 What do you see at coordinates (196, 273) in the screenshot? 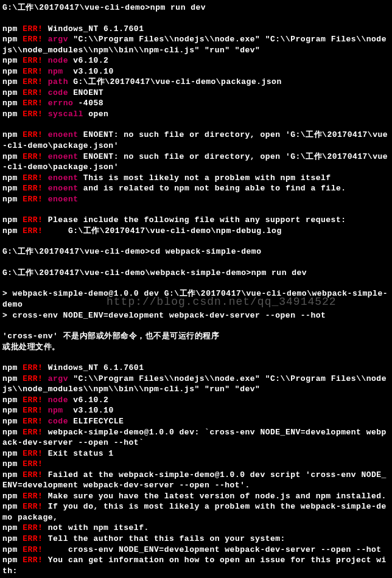
I see `terminal-line: G:\工作\20170417\vue-cli-demo\webpack-simp…` at bounding box center [196, 273].